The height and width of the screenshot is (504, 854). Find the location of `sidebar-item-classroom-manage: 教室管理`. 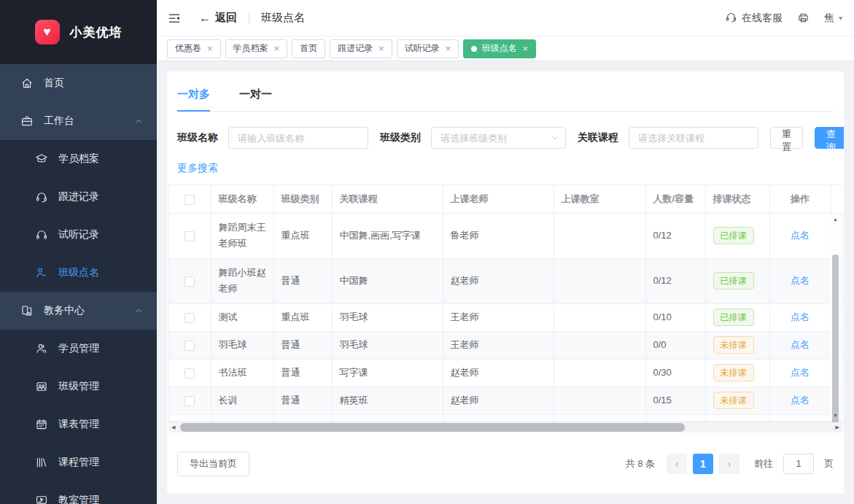

sidebar-item-classroom-manage: 教室管理 is located at coordinates (79, 493).